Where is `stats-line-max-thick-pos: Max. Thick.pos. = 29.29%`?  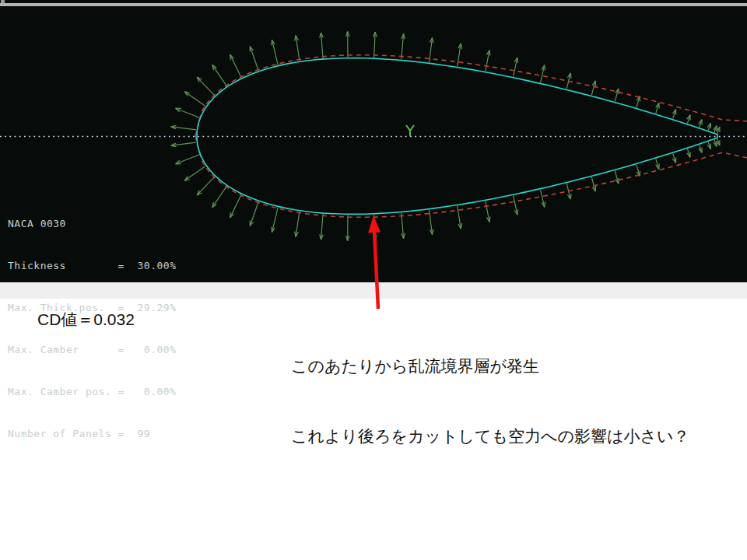
stats-line-max-thick-pos: Max. Thick.pos. = 29.29% is located at coordinates (92, 308).